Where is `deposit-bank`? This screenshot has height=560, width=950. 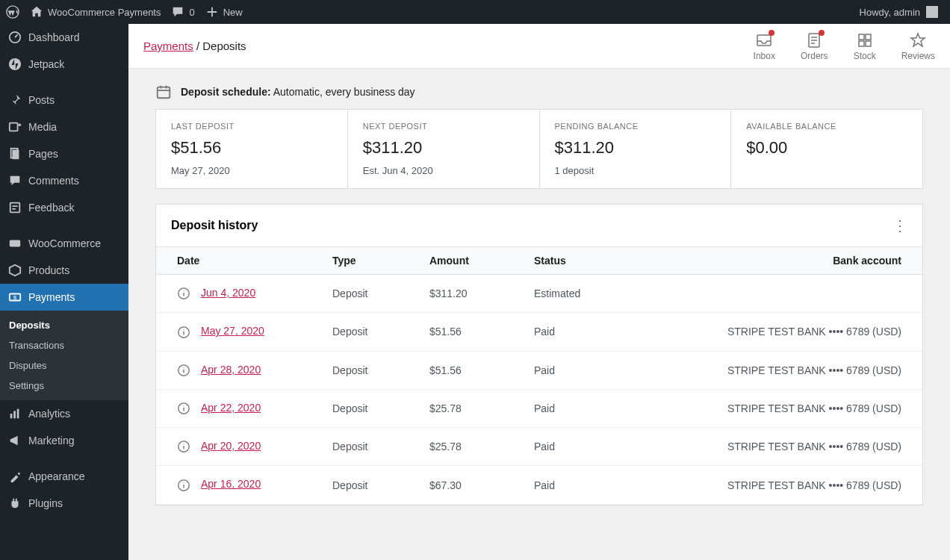
deposit-bank is located at coordinates (778, 294).